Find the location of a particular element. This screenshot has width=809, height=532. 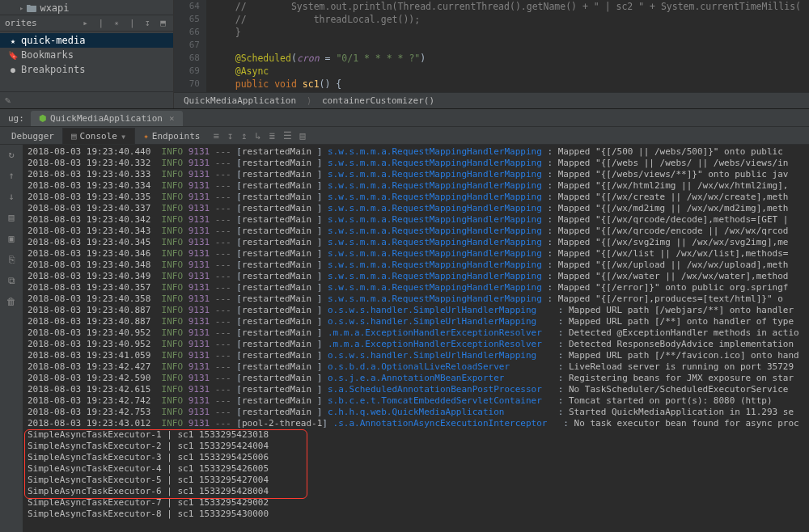

chevron-down-icon: ▾ is located at coordinates (123, 137).